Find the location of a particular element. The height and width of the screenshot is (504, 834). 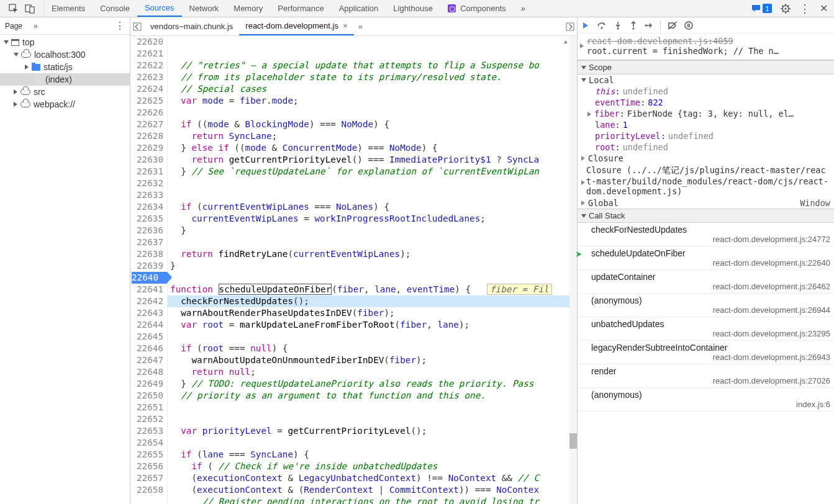

settings-button is located at coordinates (786, 9).